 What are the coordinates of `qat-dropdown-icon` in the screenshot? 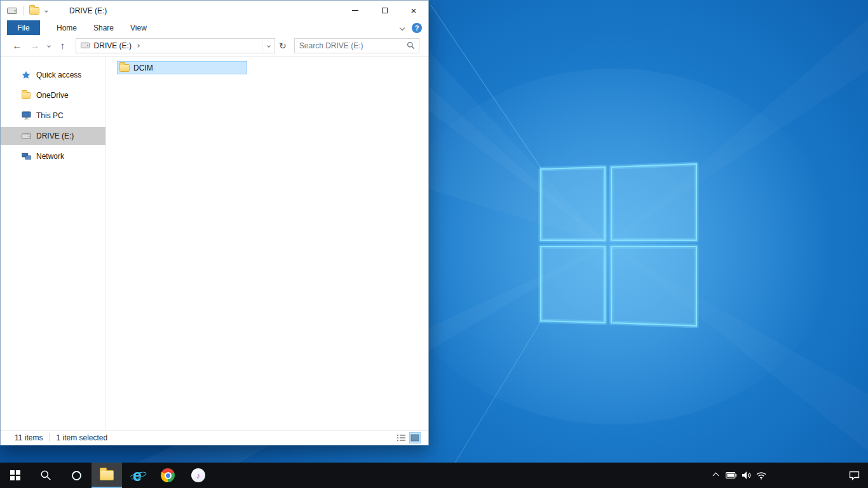 It's located at (46, 11).